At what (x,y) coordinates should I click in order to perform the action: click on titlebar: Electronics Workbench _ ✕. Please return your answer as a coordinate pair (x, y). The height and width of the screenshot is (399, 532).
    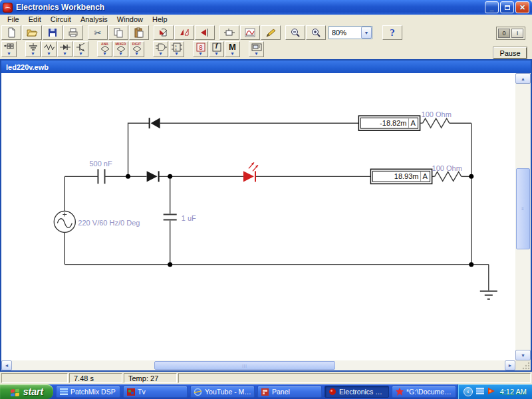
    Looking at the image, I should click on (266, 7).